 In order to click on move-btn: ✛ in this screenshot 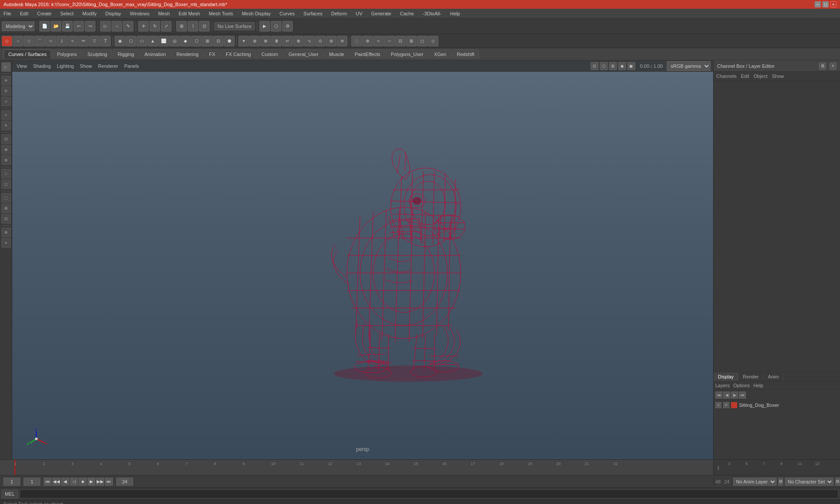, I will do `click(144, 26)`.